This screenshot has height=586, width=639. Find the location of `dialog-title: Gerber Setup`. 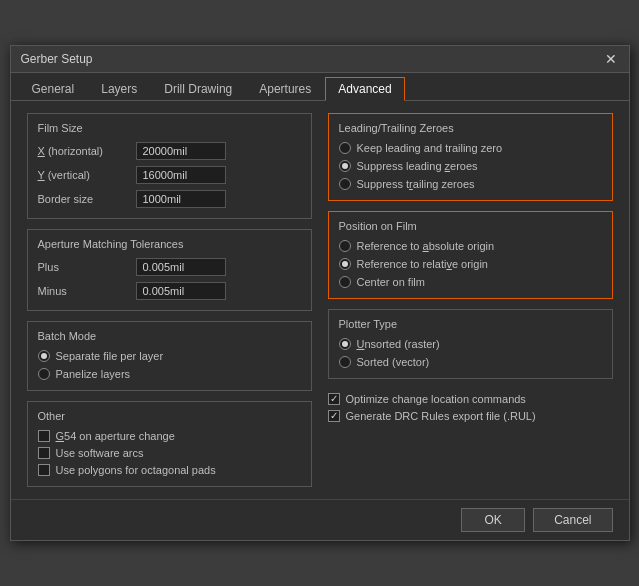

dialog-title: Gerber Setup is located at coordinates (57, 59).